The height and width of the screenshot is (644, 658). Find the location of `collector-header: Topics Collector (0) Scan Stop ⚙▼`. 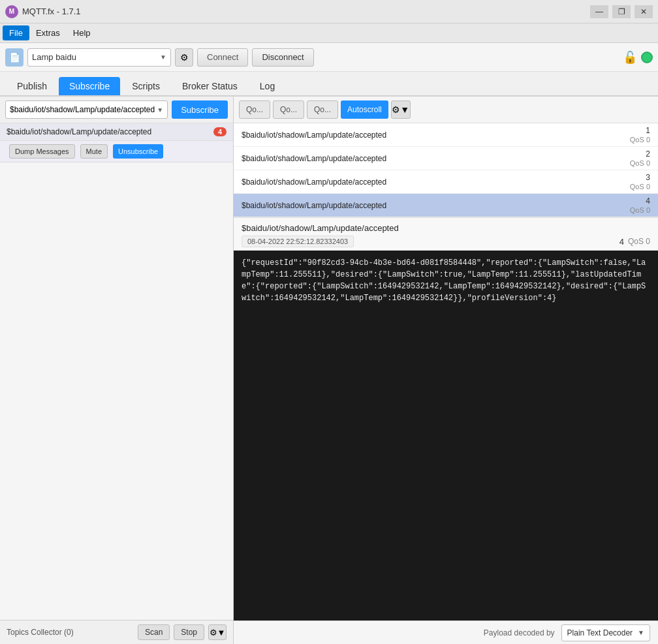

collector-header: Topics Collector (0) Scan Stop ⚙▼ is located at coordinates (116, 632).